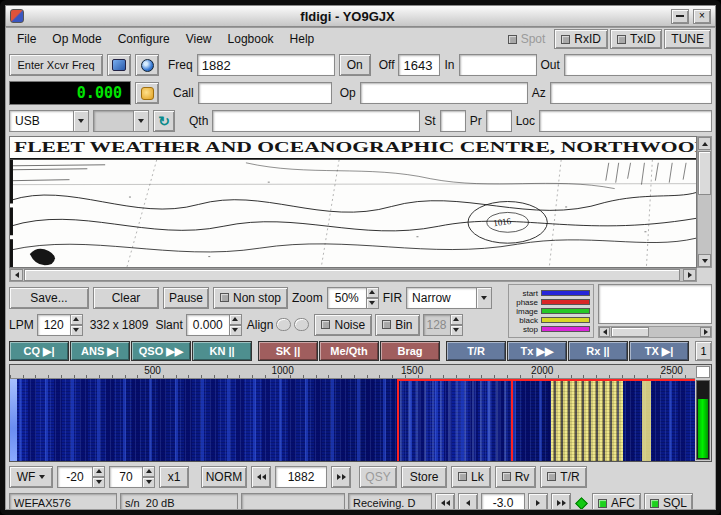  I want to click on arrow-right-icon, so click(339, 477).